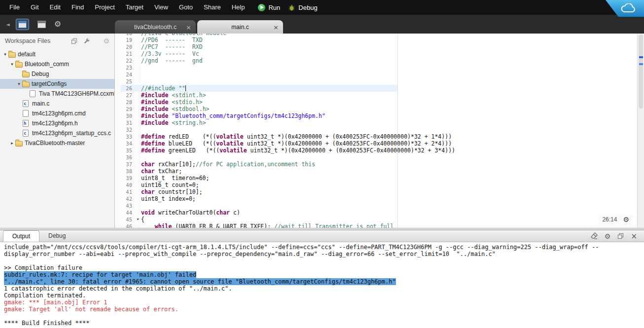 The width and height of the screenshot is (644, 328). What do you see at coordinates (389, 219) in the screenshot?
I see `code-text: {` at bounding box center [389, 219].